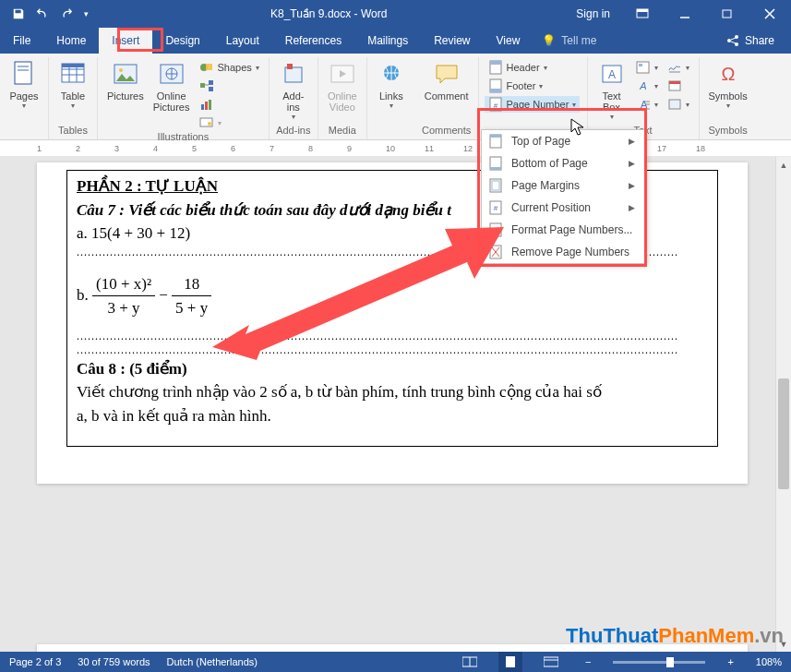 This screenshot has width=791, height=672. I want to click on ribbon-display-icon, so click(642, 14).